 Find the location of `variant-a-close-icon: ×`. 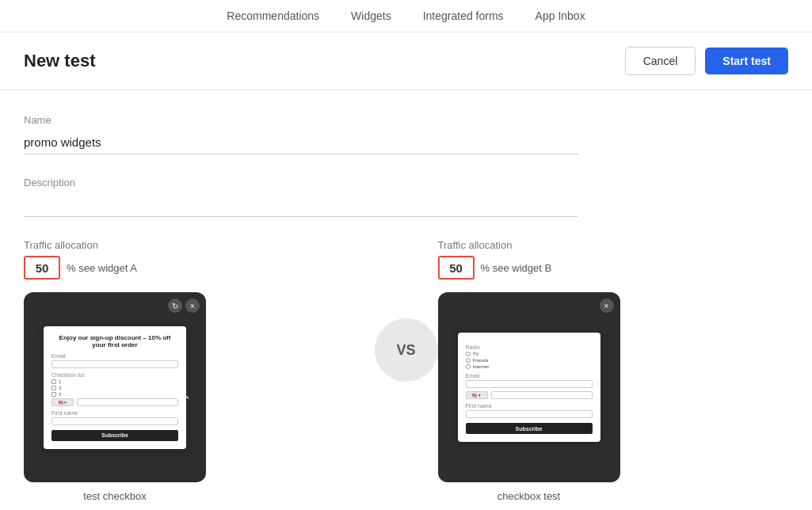

variant-a-close-icon: × is located at coordinates (193, 306).